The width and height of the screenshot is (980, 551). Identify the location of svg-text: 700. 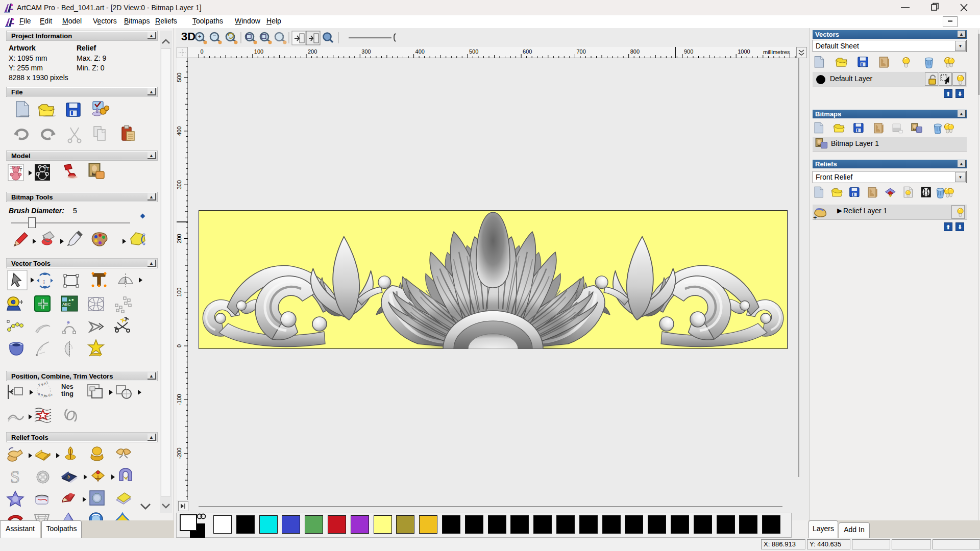
(581, 52).